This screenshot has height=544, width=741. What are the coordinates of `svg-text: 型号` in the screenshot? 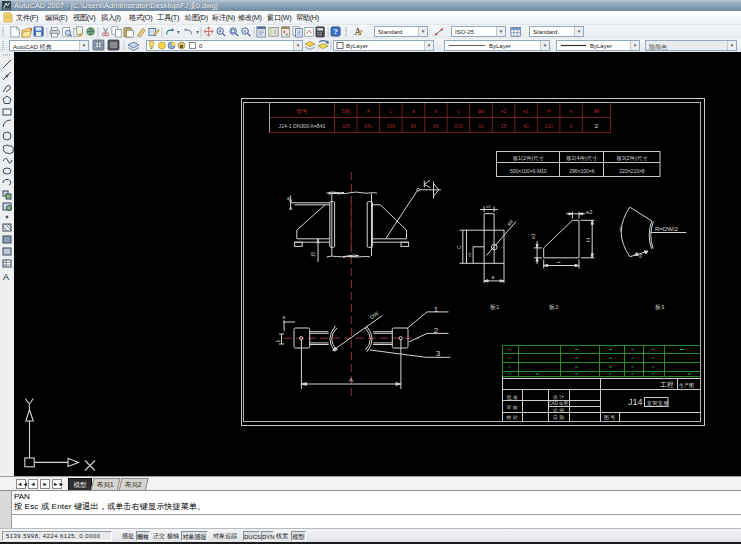 It's located at (303, 111).